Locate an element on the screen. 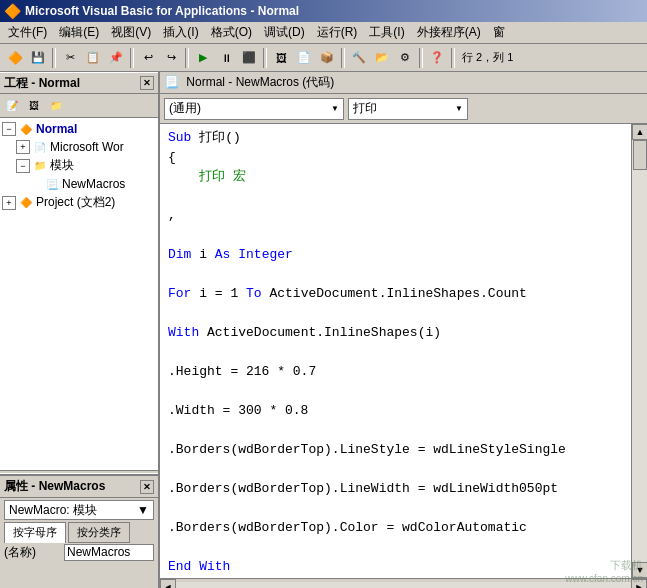 The height and width of the screenshot is (588, 647). code-line-16: .Borders(wdBorderTop).LineStyle = wdLine… is located at coordinates (396, 450).